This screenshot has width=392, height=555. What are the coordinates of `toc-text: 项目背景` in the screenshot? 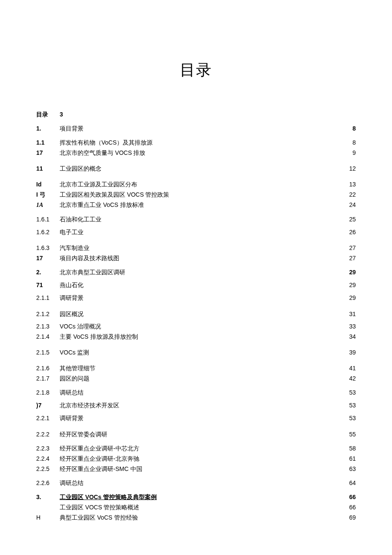 It's located at (203, 128).